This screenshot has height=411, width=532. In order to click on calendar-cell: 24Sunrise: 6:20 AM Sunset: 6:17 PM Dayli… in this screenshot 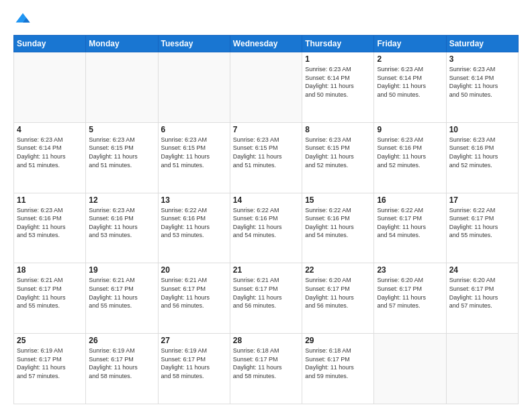, I will do `click(482, 298)`.